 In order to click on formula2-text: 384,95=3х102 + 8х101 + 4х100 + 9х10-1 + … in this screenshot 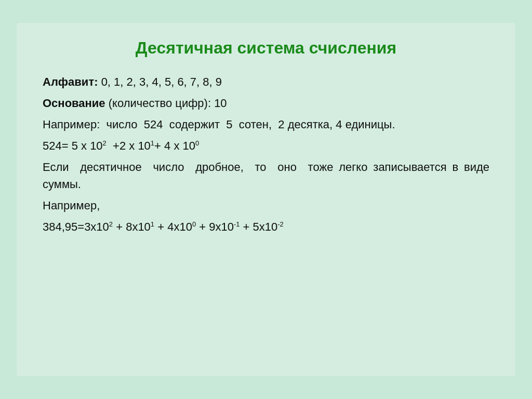, I will do `click(163, 227)`.